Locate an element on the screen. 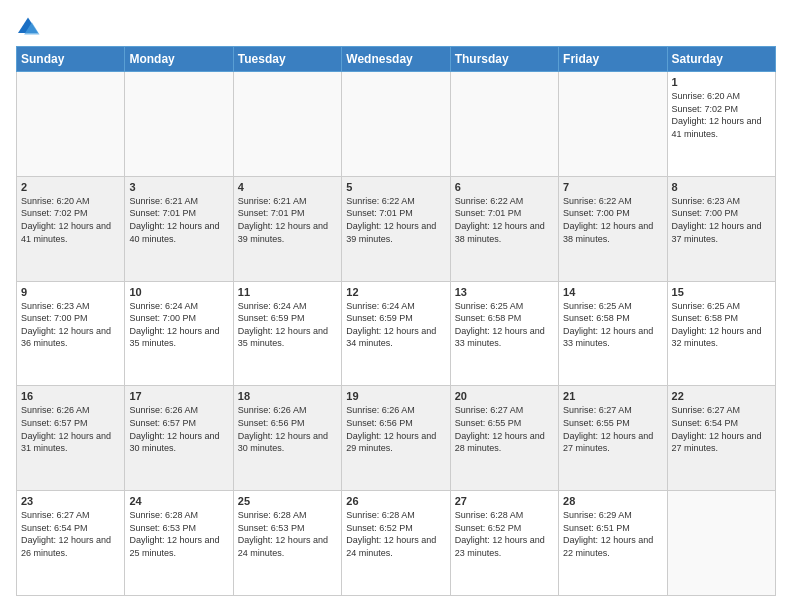  day-number: 25 is located at coordinates (288, 501).